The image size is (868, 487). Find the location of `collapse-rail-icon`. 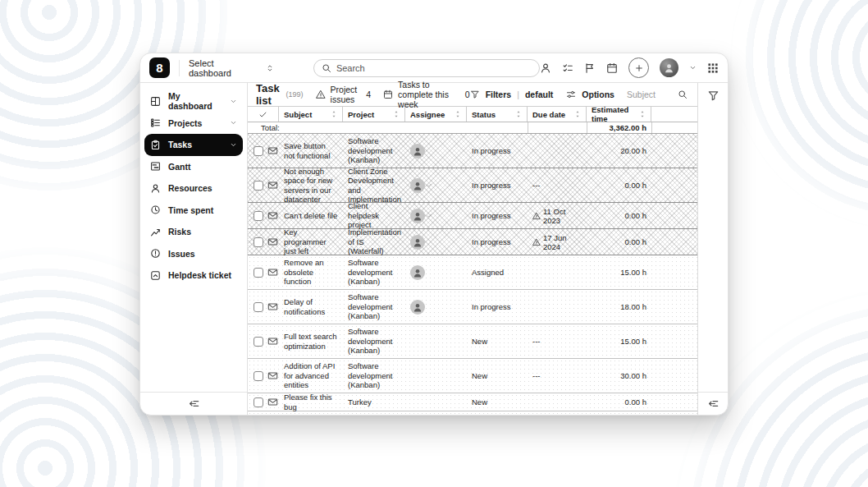

collapse-rail-icon is located at coordinates (714, 404).